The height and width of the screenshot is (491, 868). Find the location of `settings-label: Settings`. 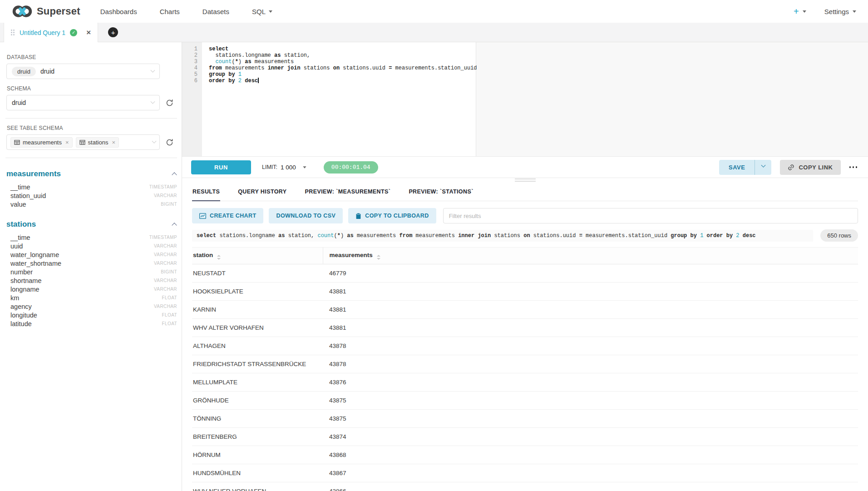

settings-label: Settings is located at coordinates (837, 12).